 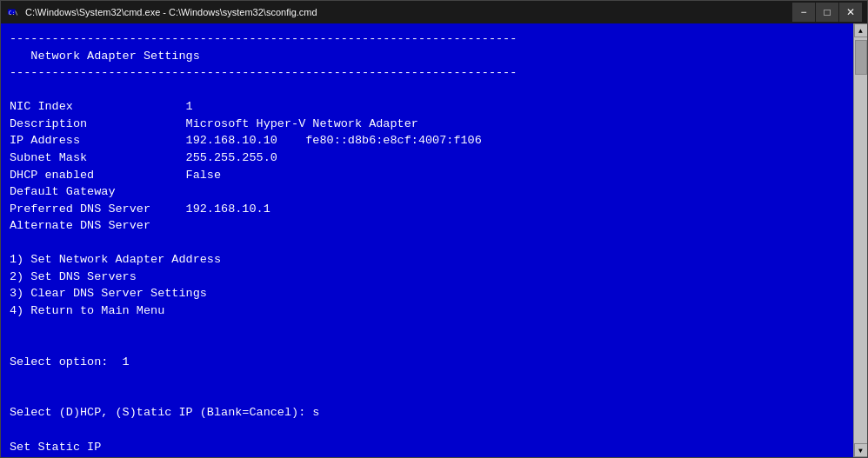 I want to click on window-title: C:\Windows\System32\cmd.exe - C:\Windows…, so click(x=409, y=12).